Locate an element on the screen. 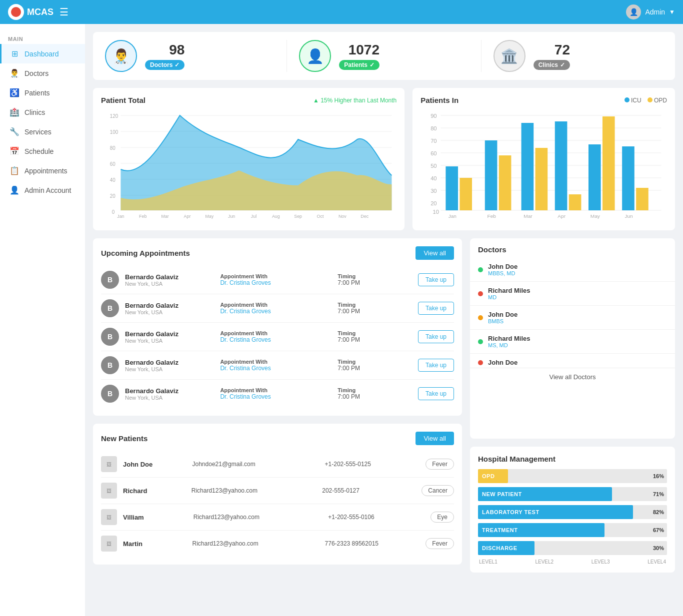 The image size is (683, 616). doctor-info: Richard Miles MS, MD is located at coordinates (509, 342).